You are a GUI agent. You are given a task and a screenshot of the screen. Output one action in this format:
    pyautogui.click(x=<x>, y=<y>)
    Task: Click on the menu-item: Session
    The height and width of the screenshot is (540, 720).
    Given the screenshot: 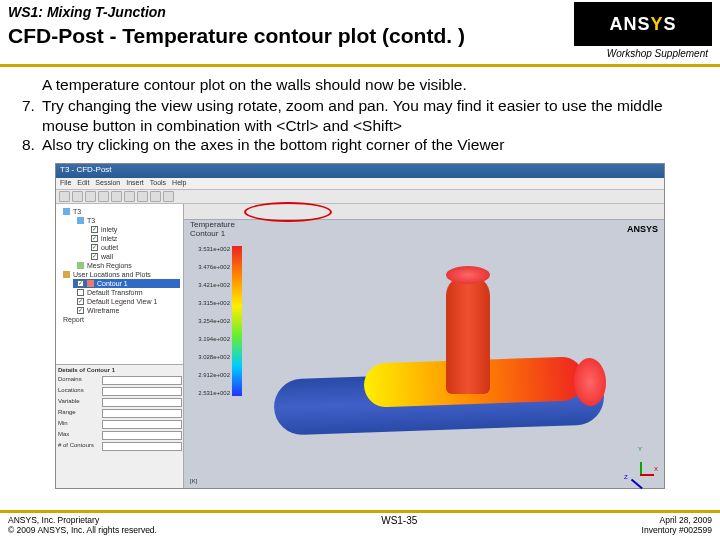 What is the action you would take?
    pyautogui.click(x=108, y=184)
    